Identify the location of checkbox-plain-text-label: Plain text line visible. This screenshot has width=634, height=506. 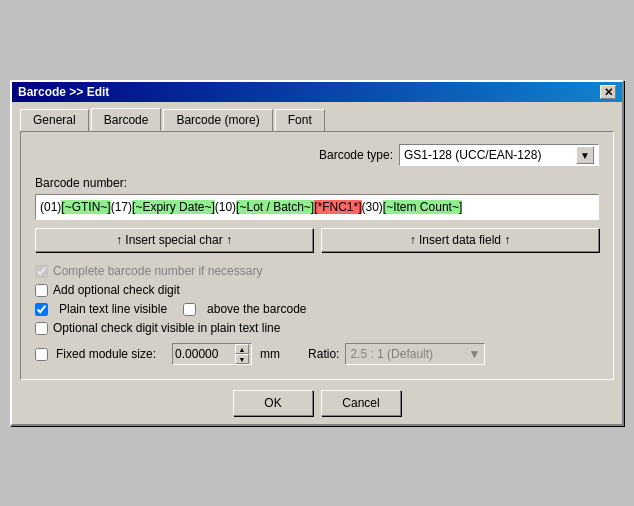
(113, 309).